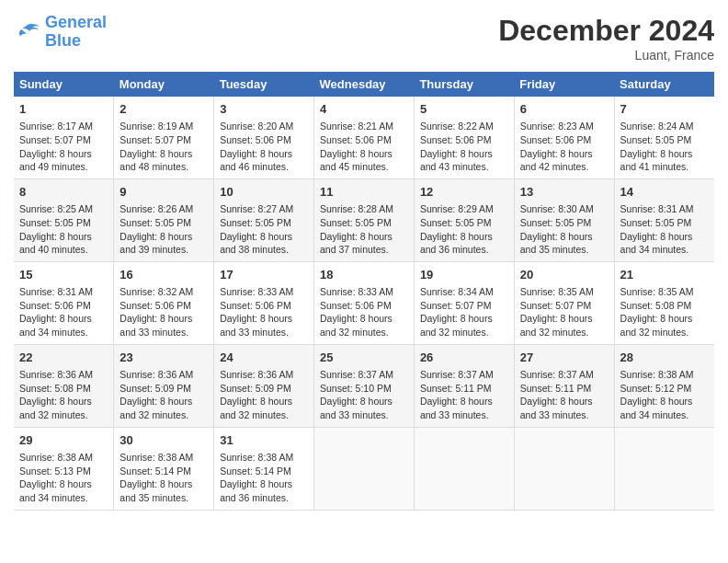 Image resolution: width=728 pixels, height=563 pixels. I want to click on logo: General Blue, so click(61, 32).